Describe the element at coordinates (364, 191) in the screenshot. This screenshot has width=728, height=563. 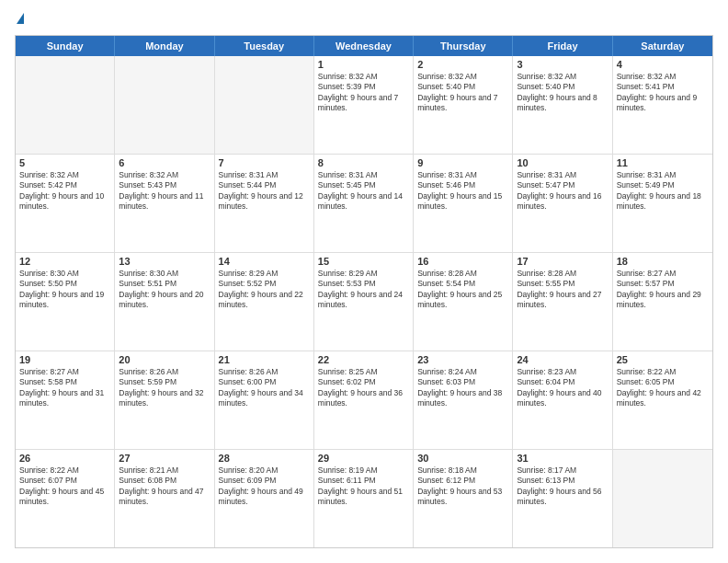
I see `cell-info: Sunrise: 8:31 AM Sunset: 5:45 PM Dayligh…` at that location.